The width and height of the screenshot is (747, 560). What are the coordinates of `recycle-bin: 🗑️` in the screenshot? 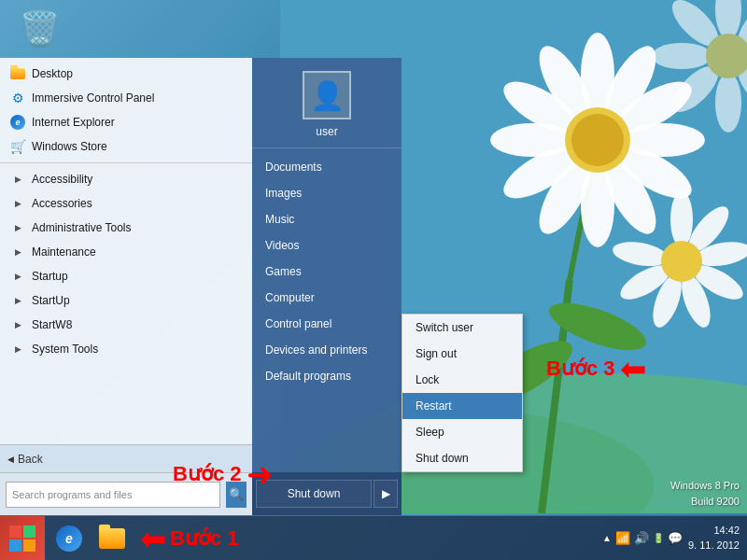 It's located at (39, 29).